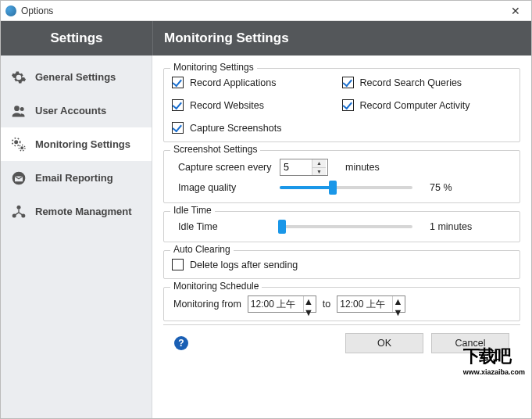 The height and width of the screenshot is (419, 532). I want to click on checkbox-label: Record Computer Activity, so click(416, 106).